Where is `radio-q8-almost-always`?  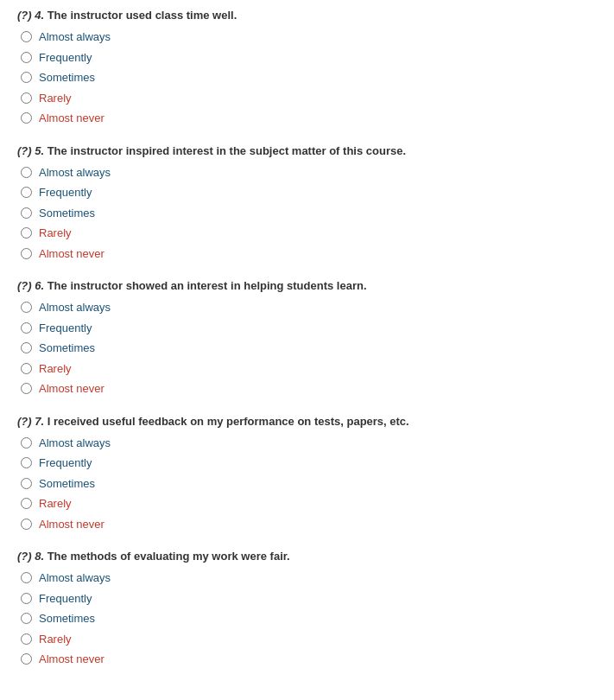
radio-q8-almost-always is located at coordinates (26, 577).